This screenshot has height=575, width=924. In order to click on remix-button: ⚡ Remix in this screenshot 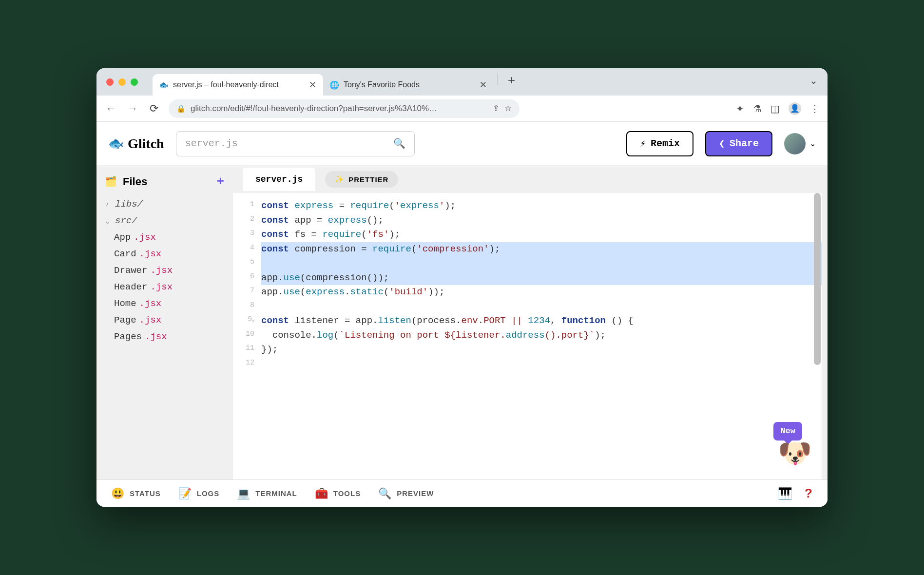, I will do `click(660, 144)`.